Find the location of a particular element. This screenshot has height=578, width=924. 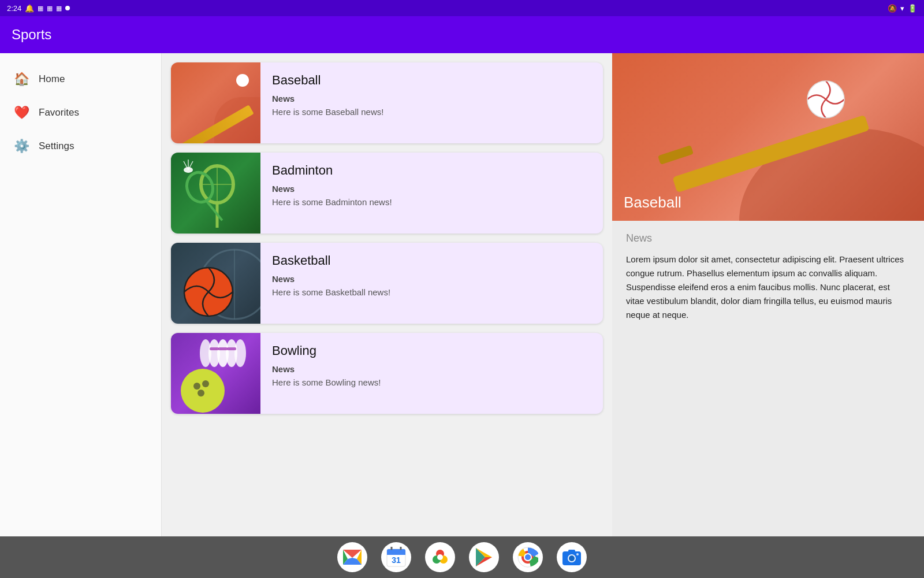

sidebar-settings-label: Settings is located at coordinates (57, 146).